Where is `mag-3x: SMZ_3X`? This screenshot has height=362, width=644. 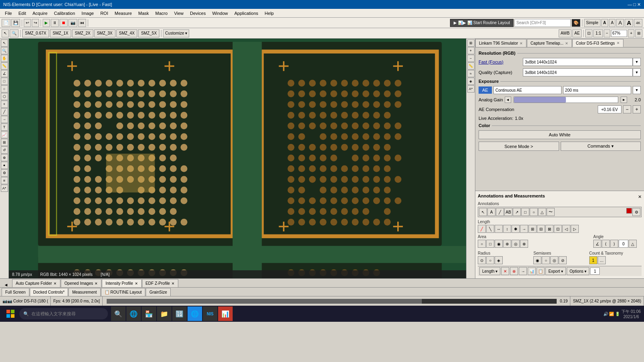
mag-3x: SMZ_3X is located at coordinates (105, 33).